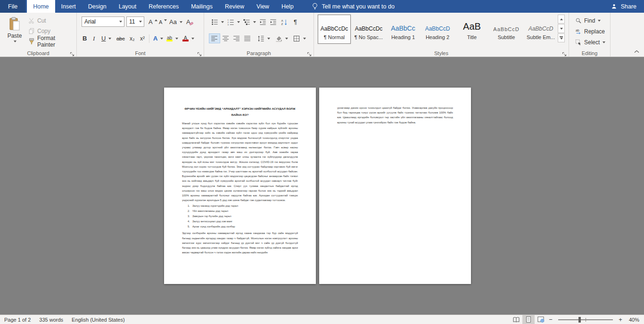 Image resolution: width=644 pixels, height=324 pixels. What do you see at coordinates (309, 53) in the screenshot?
I see `paragraph-dialog-launcher` at bounding box center [309, 53].